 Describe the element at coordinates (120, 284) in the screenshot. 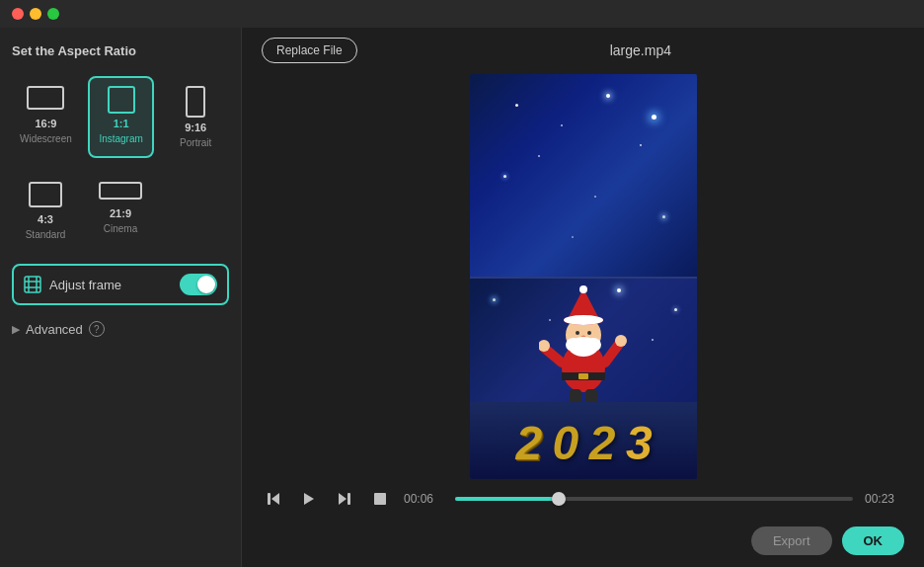

I see `adjust-frame-row: Adjust frame` at that location.